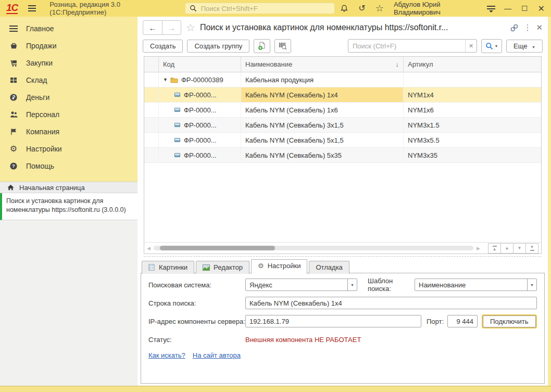 The image size is (551, 392). I want to click on global-search-box, so click(260, 8).